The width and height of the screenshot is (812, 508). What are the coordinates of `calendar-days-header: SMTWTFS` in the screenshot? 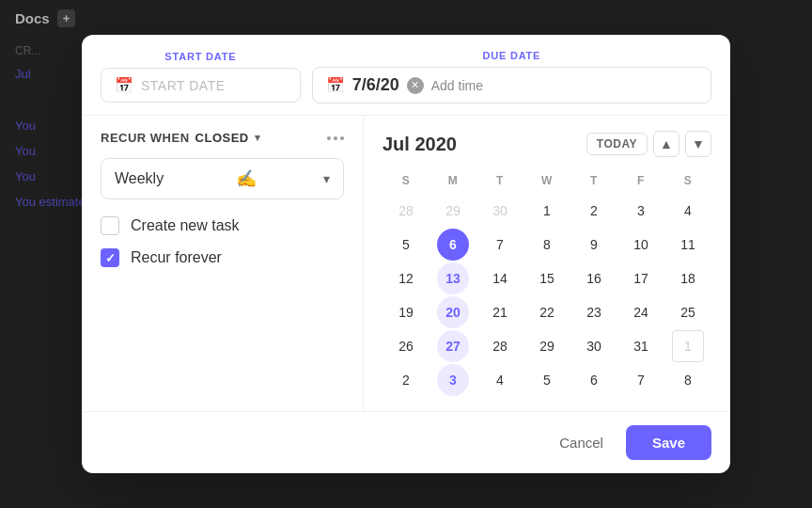 It's located at (547, 181).